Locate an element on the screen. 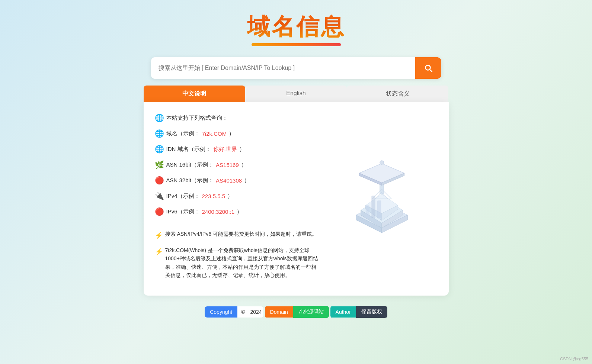 This screenshot has width=592, height=364. intro-line: 🌐 本站支持下列格式查询： is located at coordinates (237, 118).